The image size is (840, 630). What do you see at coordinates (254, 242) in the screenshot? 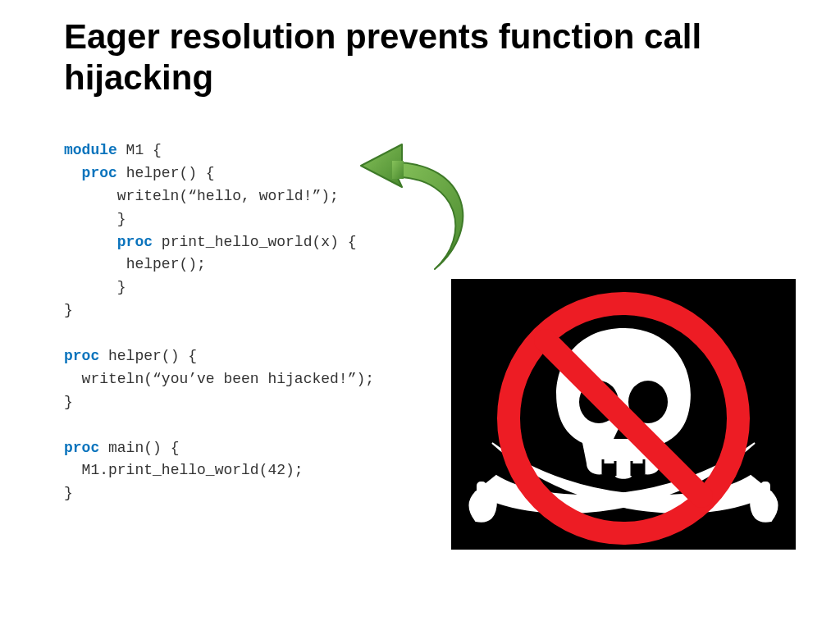
I see `code-text: print_hello_world(x) {` at bounding box center [254, 242].